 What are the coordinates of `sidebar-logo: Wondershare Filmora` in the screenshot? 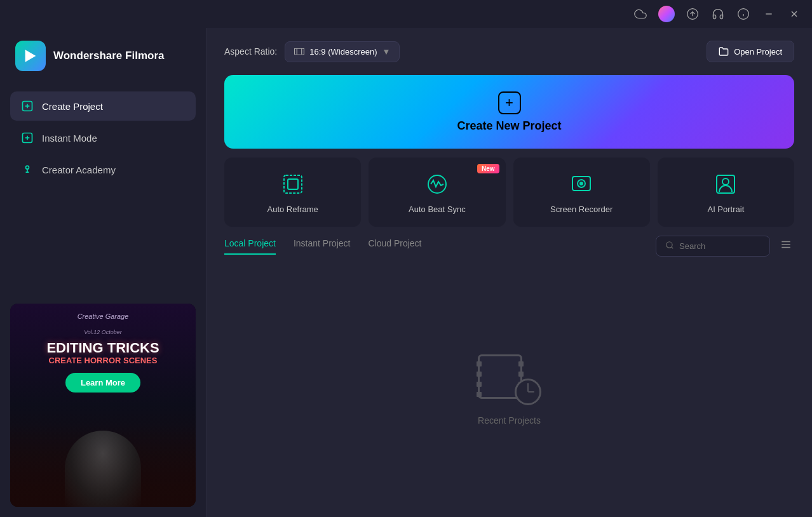 It's located at (103, 56).